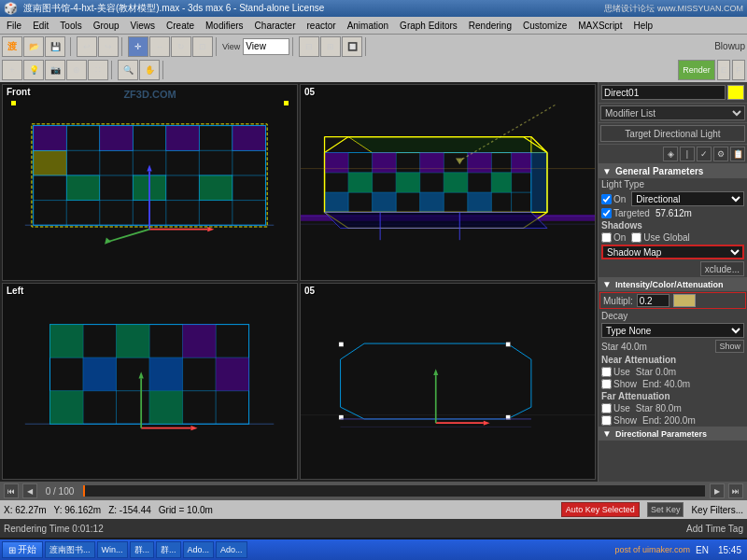 Image resolution: width=747 pixels, height=560 pixels. What do you see at coordinates (607, 200) in the screenshot?
I see `light-on-checkbox` at bounding box center [607, 200].